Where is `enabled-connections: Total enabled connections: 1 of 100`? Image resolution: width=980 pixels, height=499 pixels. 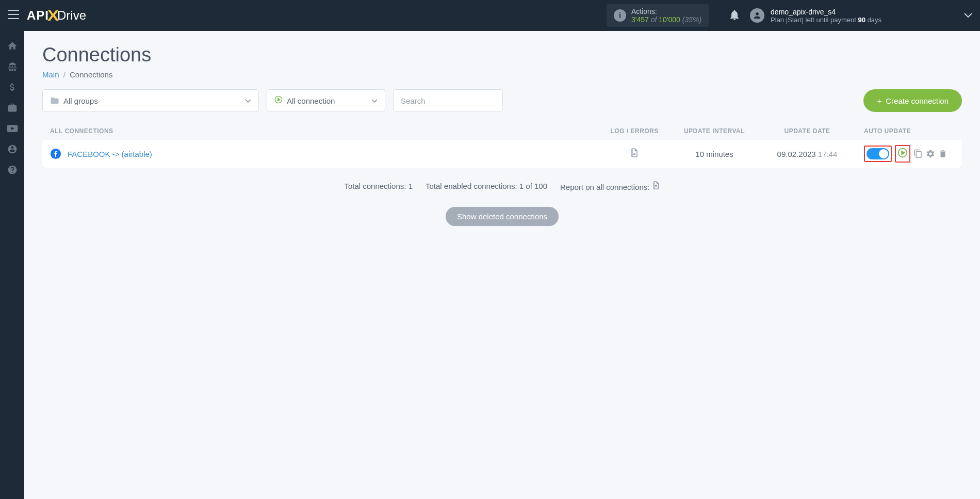 enabled-connections: Total enabled connections: 1 of 100 is located at coordinates (486, 186).